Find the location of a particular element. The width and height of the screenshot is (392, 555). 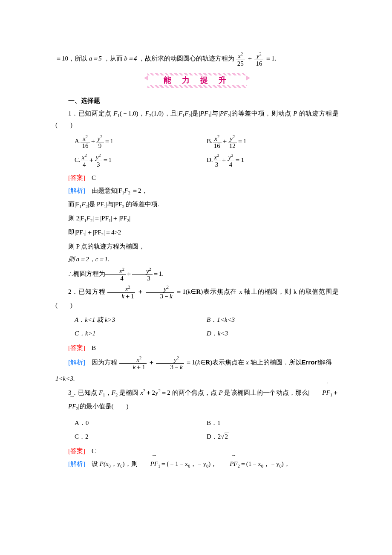

vector-pf1-2: →PF is located at coordinates (148, 464).